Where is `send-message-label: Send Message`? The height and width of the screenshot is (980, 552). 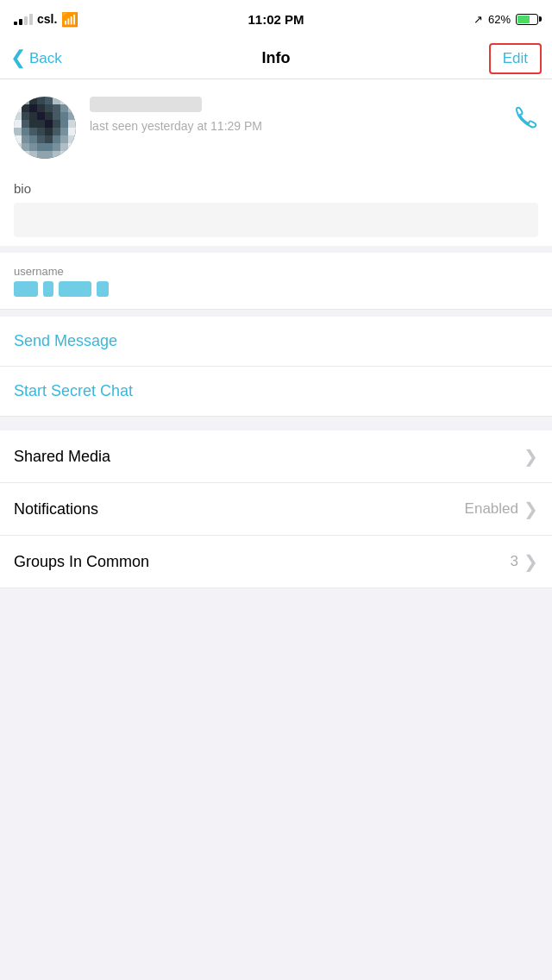
send-message-label: Send Message is located at coordinates (66, 341).